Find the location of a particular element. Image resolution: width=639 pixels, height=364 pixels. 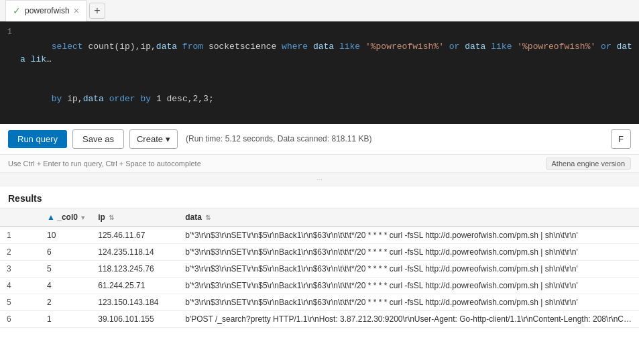

results-title: Results is located at coordinates (319, 197).